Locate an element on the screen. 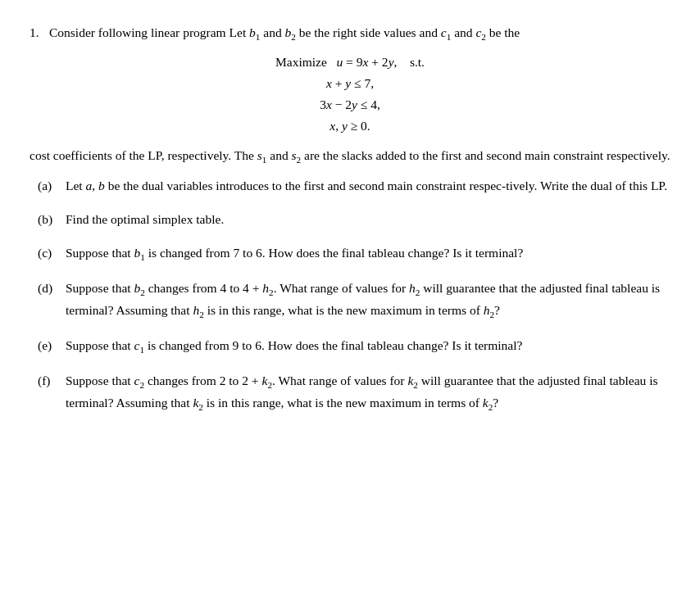  part-b-content: Find the optimal simplex table. is located at coordinates (368, 220).